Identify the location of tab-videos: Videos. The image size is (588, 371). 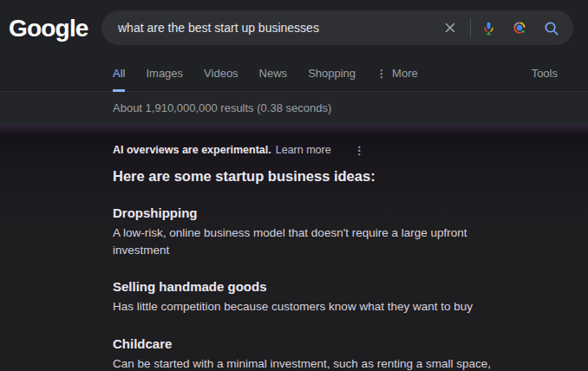
(221, 80).